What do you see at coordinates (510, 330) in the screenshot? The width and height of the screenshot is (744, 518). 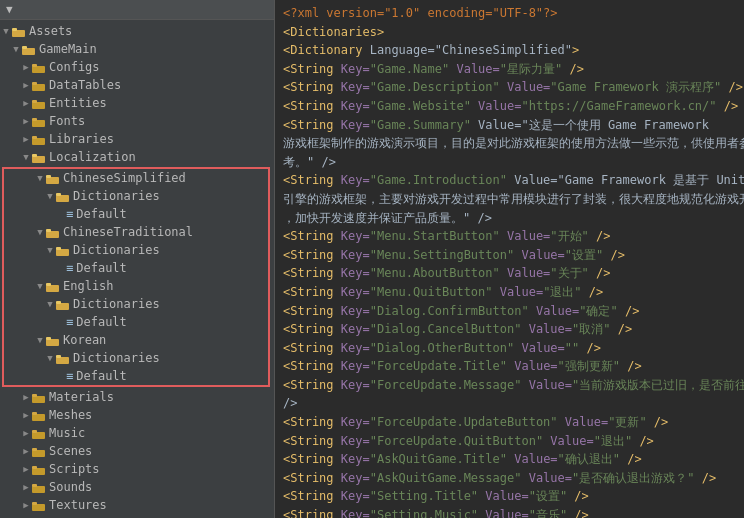 I see `code-line-17: <String Key="Dialog.CancelButton" Value=…` at bounding box center [510, 330].